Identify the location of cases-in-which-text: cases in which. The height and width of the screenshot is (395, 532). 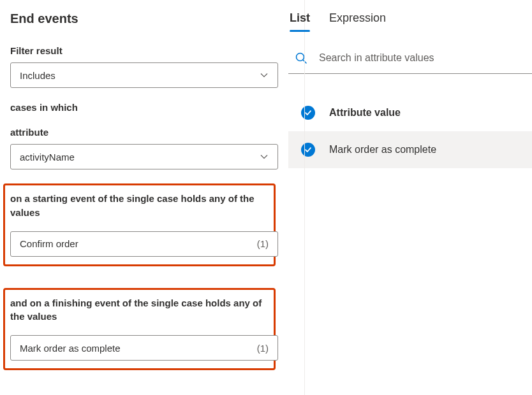
(143, 107).